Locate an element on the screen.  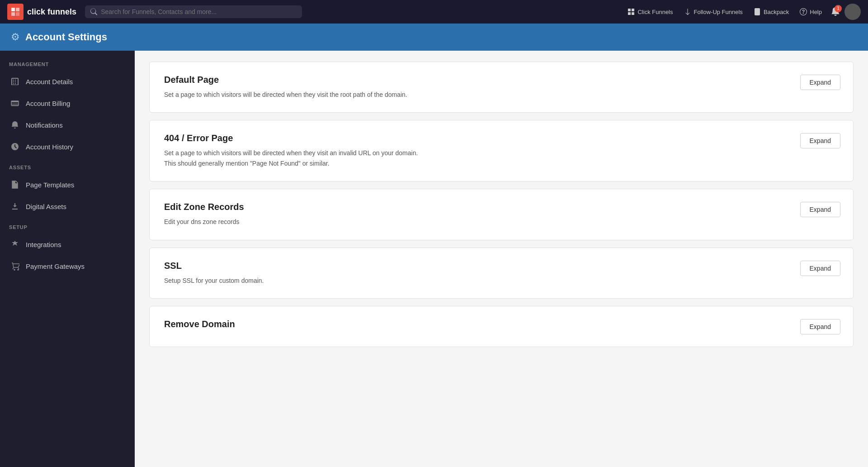
remove-domain-section: Remove Domain Expand is located at coordinates (501, 327).